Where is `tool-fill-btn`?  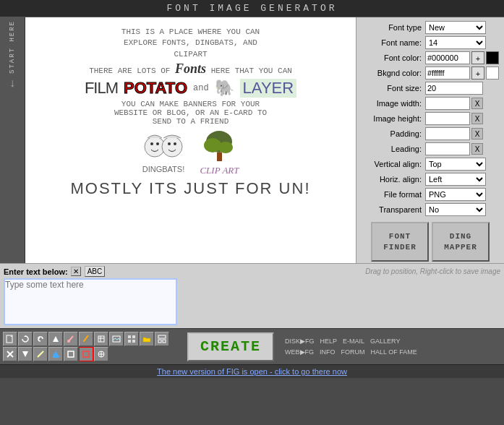 tool-fill-btn is located at coordinates (56, 354).